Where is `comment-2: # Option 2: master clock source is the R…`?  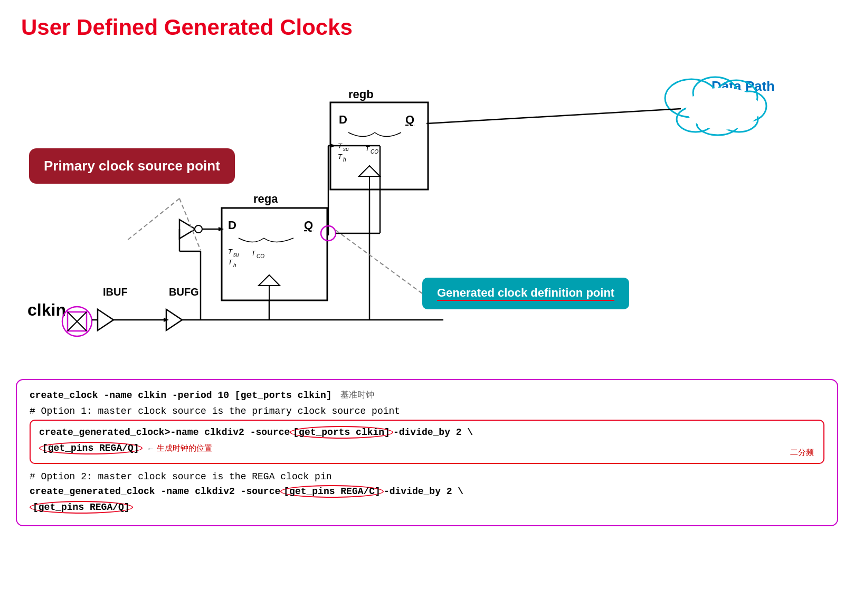
comment-2: # Option 2: master clock source is the R… is located at coordinates (427, 477).